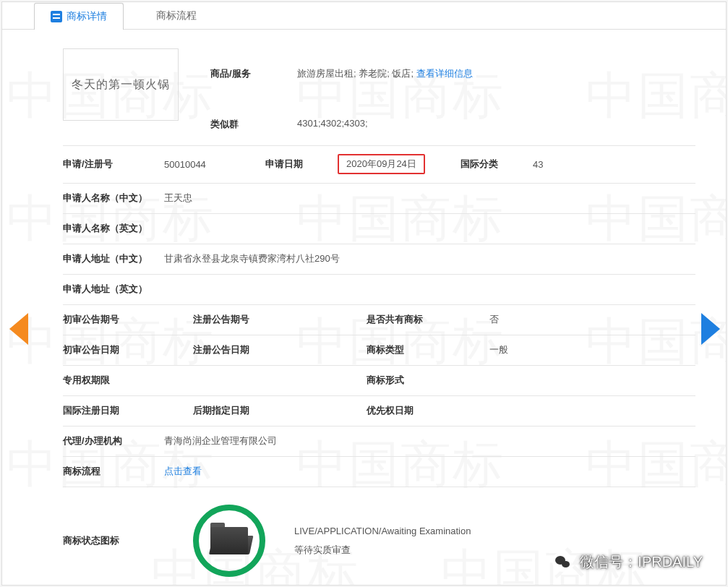 Image resolution: width=728 pixels, height=587 pixels. Describe the element at coordinates (531, 380) in the screenshot. I see `tm-form-label: 商标形式` at that location.